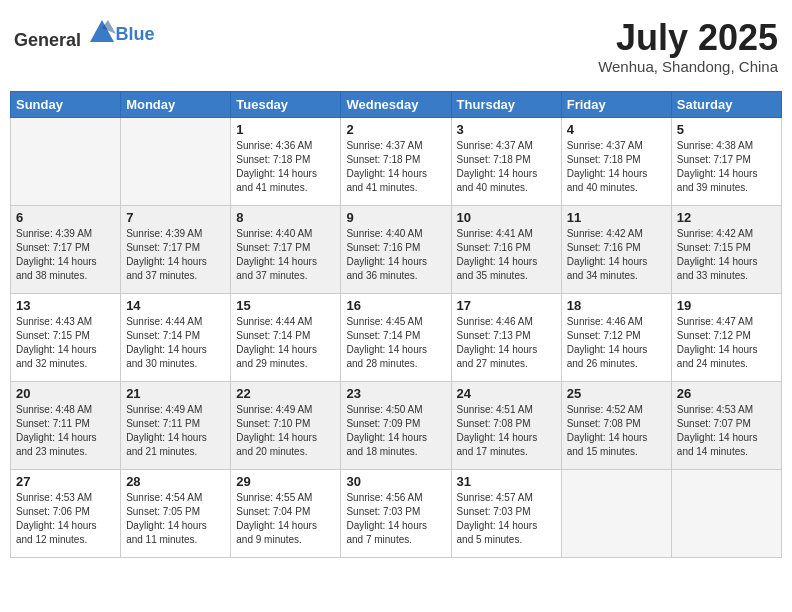  Describe the element at coordinates (616, 255) in the screenshot. I see `cell-detail: Sunrise: 4:42 AMSunset: 7:16 PMDaylight:…` at that location.